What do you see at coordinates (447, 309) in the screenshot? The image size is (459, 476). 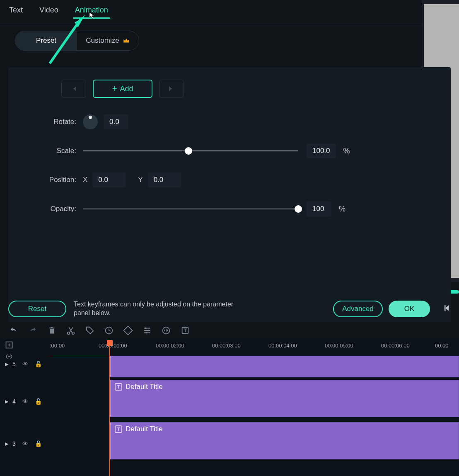 I see `step-back-icon` at bounding box center [447, 309].